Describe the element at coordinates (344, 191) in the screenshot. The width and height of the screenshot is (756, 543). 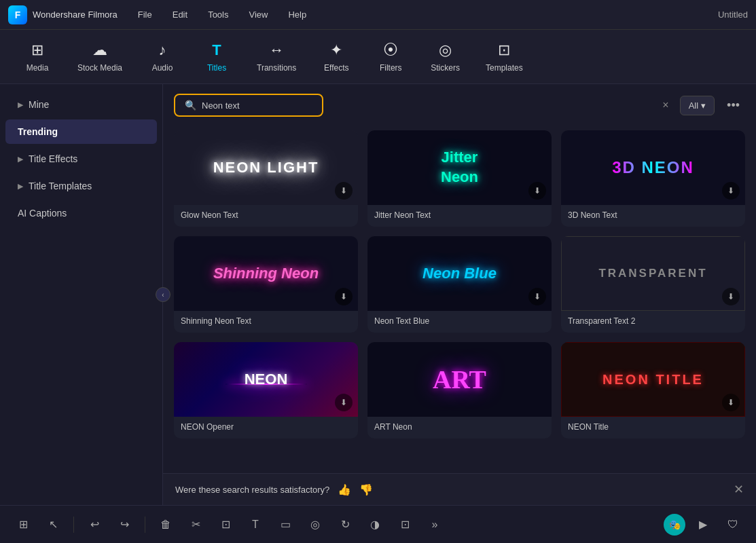
I see `download-glow-neon-button: ⬇` at that location.